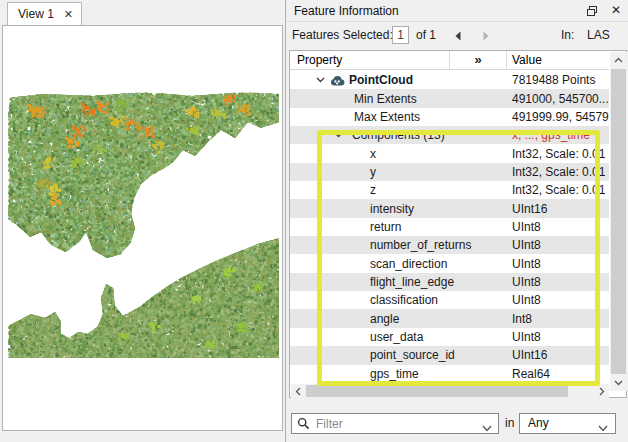  Describe the element at coordinates (618, 383) in the screenshot. I see `scroll-down-icon` at that location.